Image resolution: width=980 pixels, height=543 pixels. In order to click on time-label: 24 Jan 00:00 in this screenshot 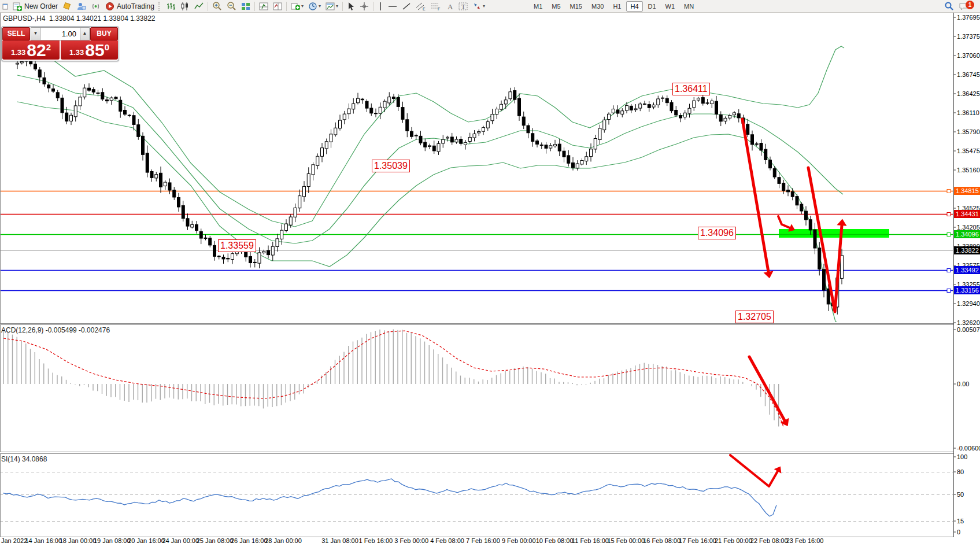, I will do `click(180, 540)`.